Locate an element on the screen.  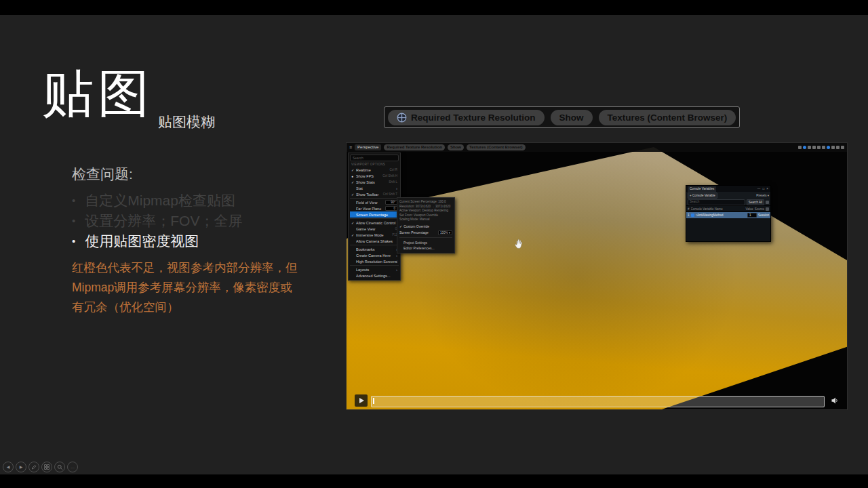
menu-item-allow-cinematic-control: ✓Allow Cinematic Control is located at coordinates (374, 222).